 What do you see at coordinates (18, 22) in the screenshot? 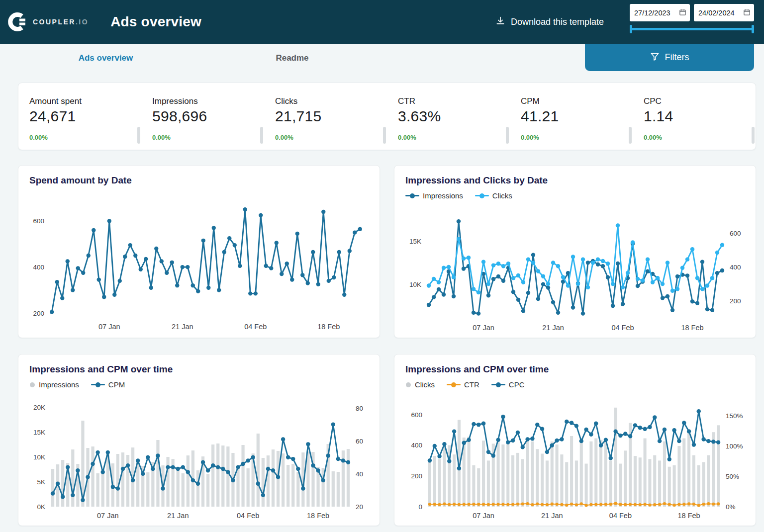
I see `coupler-logo-icon` at bounding box center [18, 22].